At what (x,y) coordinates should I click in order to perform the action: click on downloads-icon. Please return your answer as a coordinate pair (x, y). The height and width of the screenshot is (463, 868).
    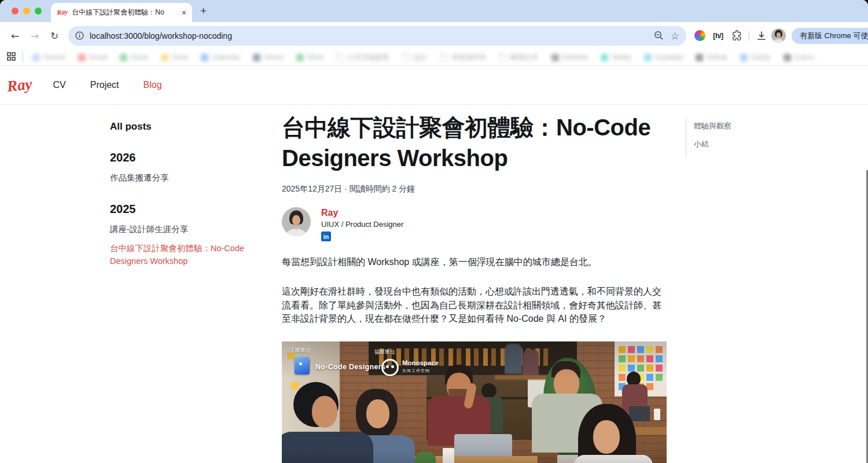
    Looking at the image, I should click on (762, 36).